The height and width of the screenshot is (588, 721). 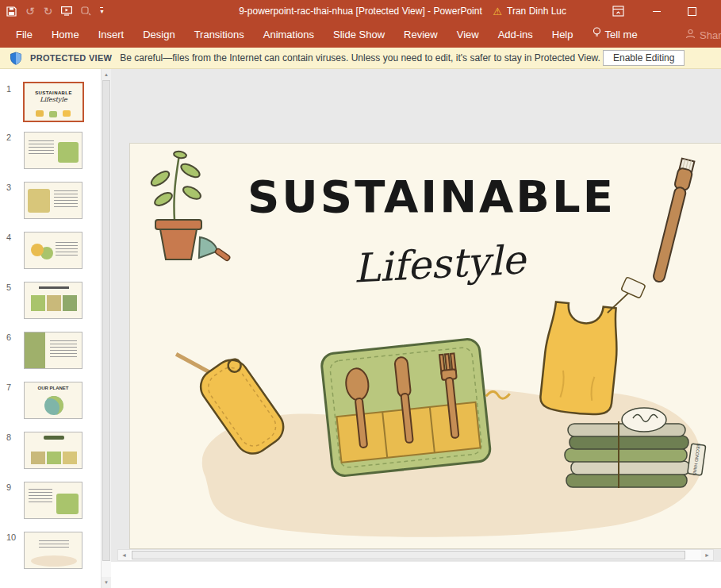 What do you see at coordinates (51, 329) in the screenshot?
I see `slide-thumbnail-panel: 1 SUSTAINABLE Lifestyle 2 3 4 5 6 7 OUR …` at bounding box center [51, 329].